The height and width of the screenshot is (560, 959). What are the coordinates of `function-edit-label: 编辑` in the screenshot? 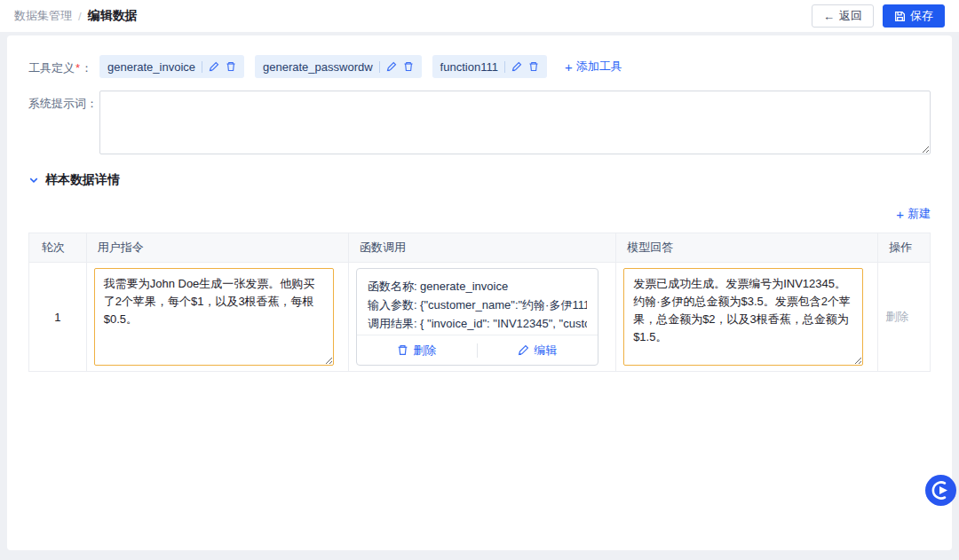 It's located at (545, 351).